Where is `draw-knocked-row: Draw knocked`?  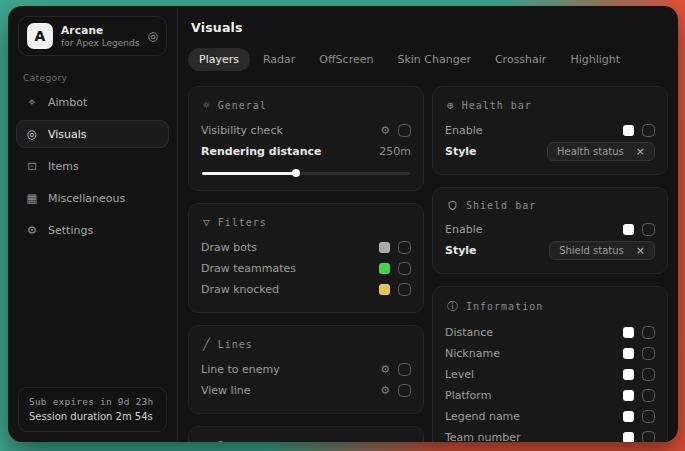 draw-knocked-row: Draw knocked is located at coordinates (306, 290).